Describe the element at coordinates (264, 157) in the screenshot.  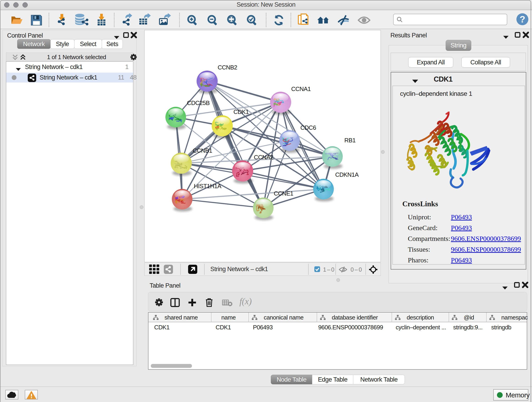
I see `svg-text: CCNA2` at that location.